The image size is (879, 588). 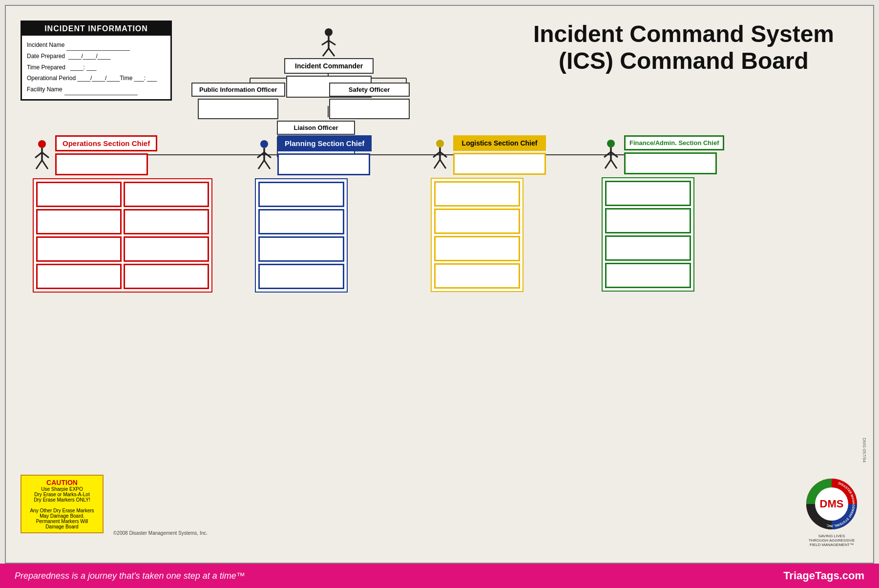 What do you see at coordinates (440, 155) in the screenshot?
I see `log-person-icon` at bounding box center [440, 155].